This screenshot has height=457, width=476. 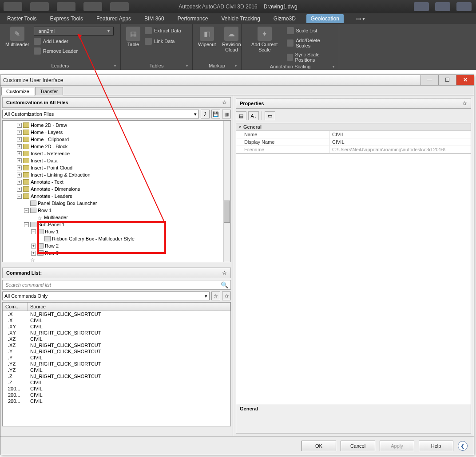 I want to click on tree-scrollbar, so click(x=227, y=191).